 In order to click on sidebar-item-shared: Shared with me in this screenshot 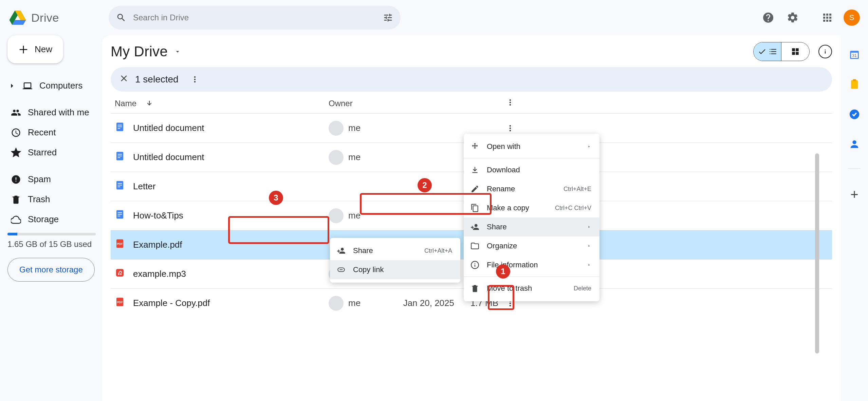, I will do `click(52, 113)`.